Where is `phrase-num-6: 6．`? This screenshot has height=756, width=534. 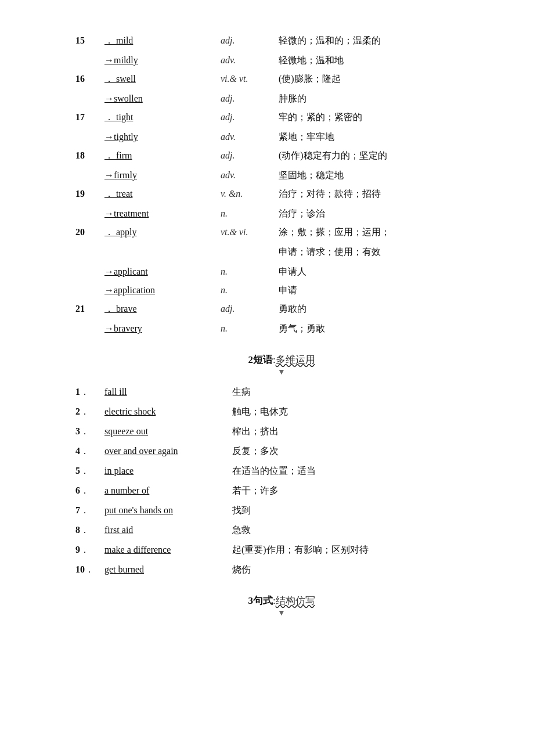 phrase-num-6: 6． is located at coordinates (90, 491).